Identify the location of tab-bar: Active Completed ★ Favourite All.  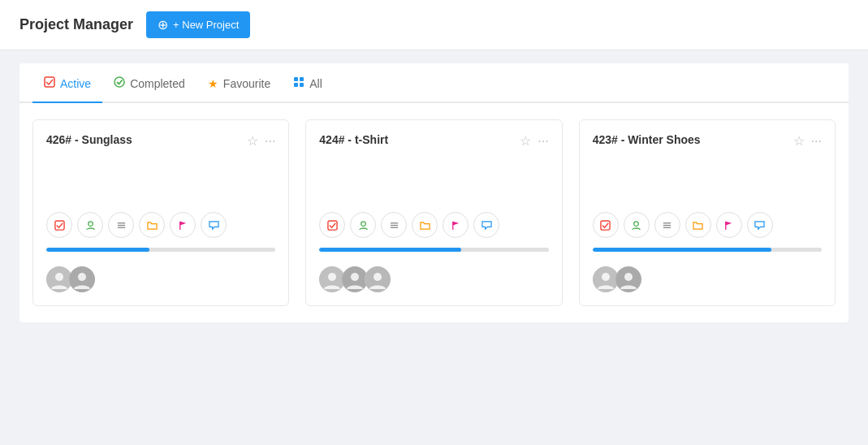
(434, 83).